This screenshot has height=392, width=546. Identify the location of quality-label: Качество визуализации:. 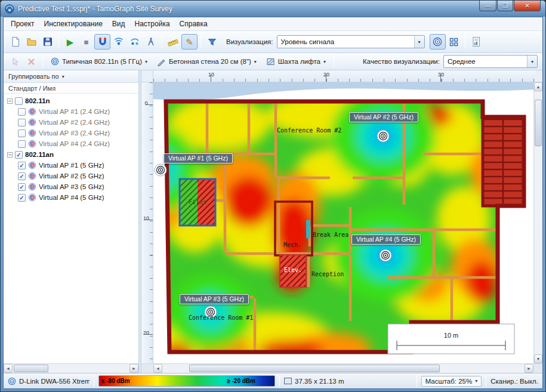
(401, 61).